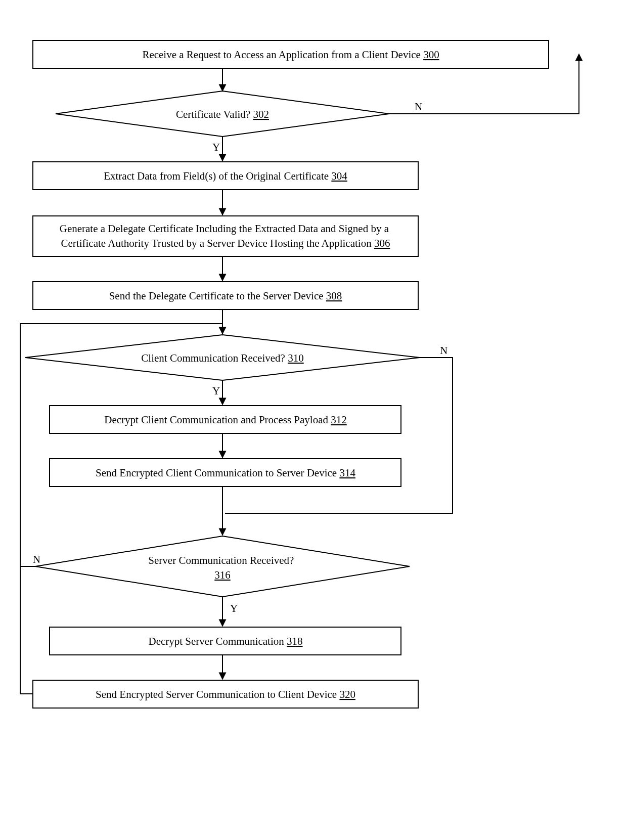 This screenshot has height=840, width=627. I want to click on step-304-text: Extract Data from Field(s) of the Origin…, so click(216, 176).